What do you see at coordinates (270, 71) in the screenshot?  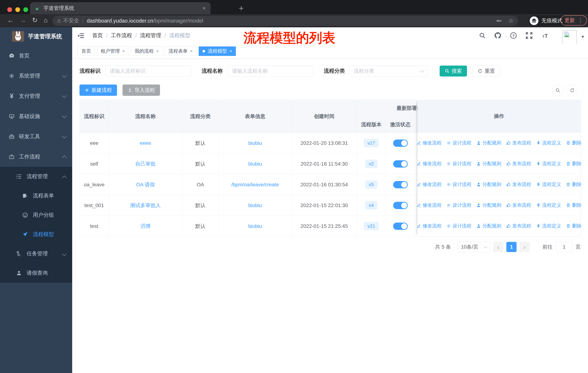 I see `process-name-input` at bounding box center [270, 71].